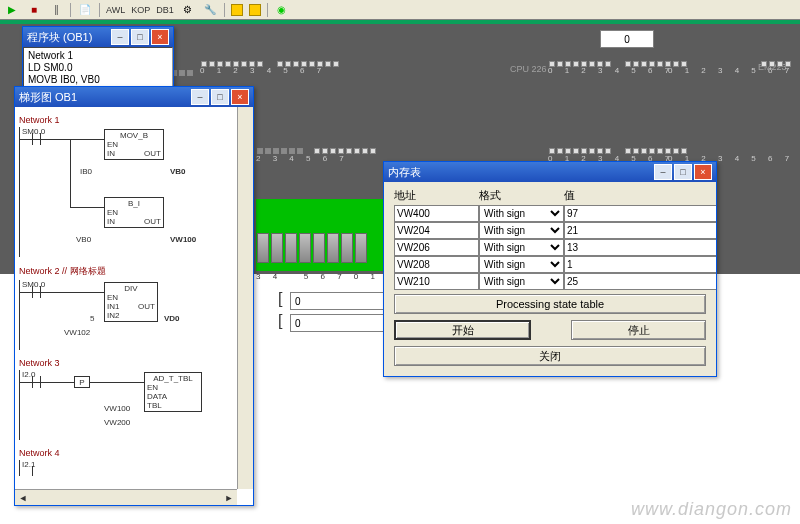 Image resolution: width=800 pixels, height=524 pixels. Describe the element at coordinates (404, 172) in the screenshot. I see `window-title: 内存表` at that location.